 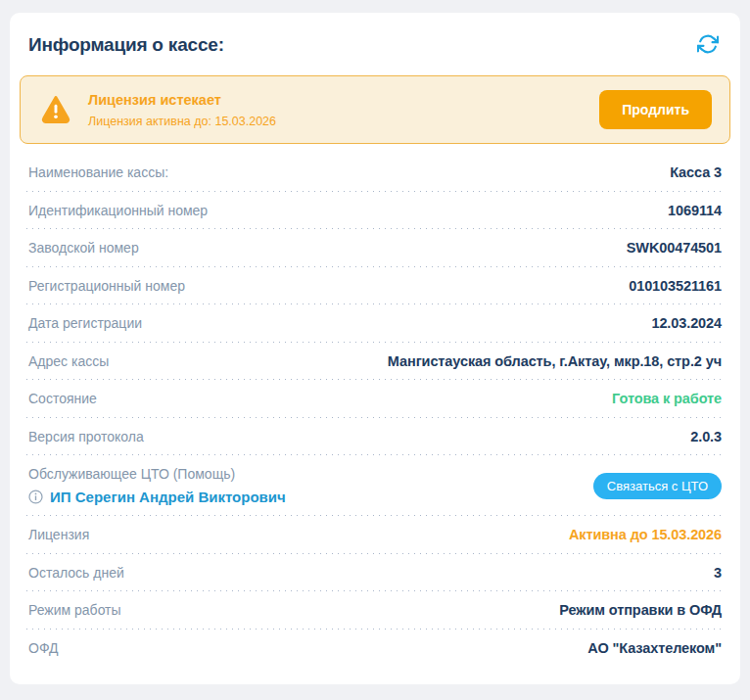 I want to click on field-label: Наименование кассы:, so click(x=98, y=172).